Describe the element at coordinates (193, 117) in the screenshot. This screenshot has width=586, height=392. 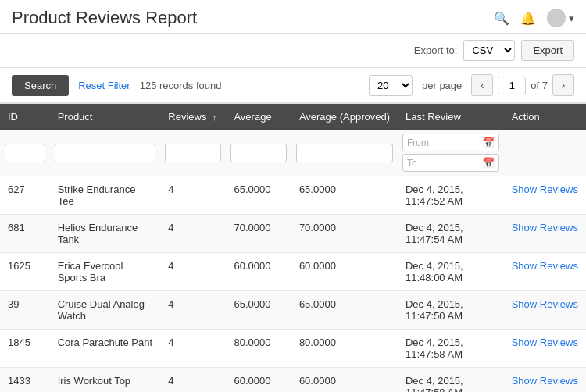
I see `col-header-reviews: Reviews ↑` at that location.